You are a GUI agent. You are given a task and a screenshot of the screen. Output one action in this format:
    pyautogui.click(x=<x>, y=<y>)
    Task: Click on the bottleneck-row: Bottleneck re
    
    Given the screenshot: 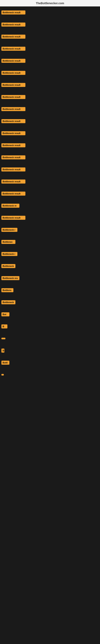 What is the action you would take?
    pyautogui.click(x=50, y=206)
    